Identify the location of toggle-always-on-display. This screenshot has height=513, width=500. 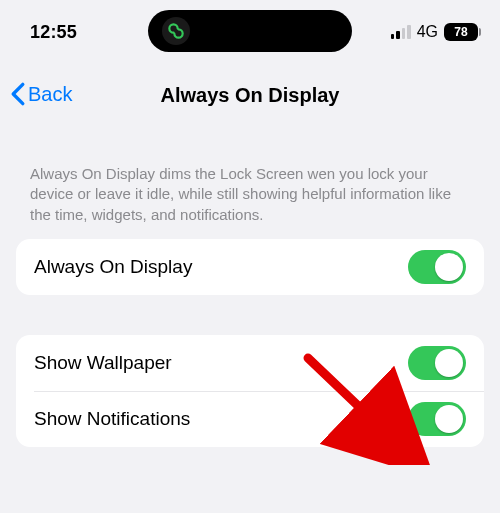
(437, 267).